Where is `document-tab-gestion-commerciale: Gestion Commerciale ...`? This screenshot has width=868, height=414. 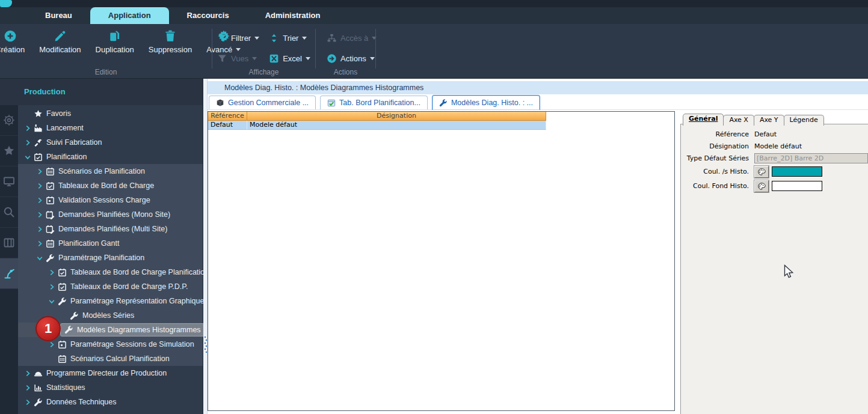
document-tab-gestion-commerciale: Gestion Commerciale ... is located at coordinates (262, 102).